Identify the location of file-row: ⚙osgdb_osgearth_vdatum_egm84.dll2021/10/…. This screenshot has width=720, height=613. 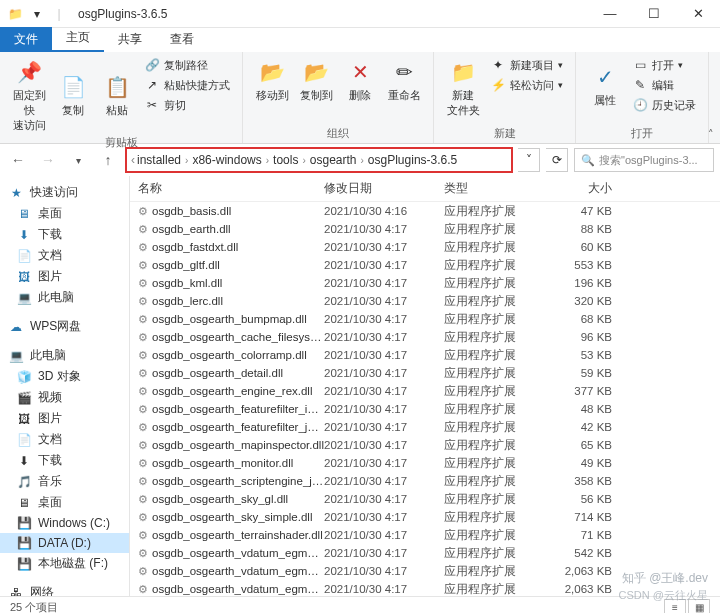
(425, 553).